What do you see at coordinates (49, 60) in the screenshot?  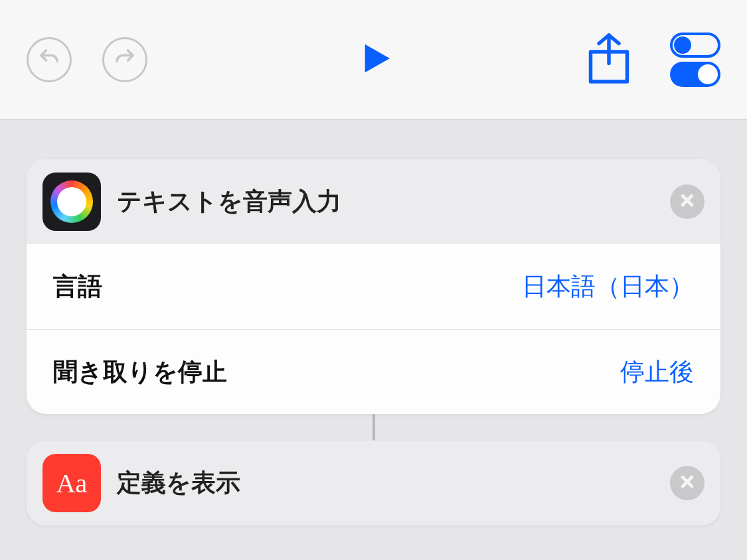 I see `undo-button` at bounding box center [49, 60].